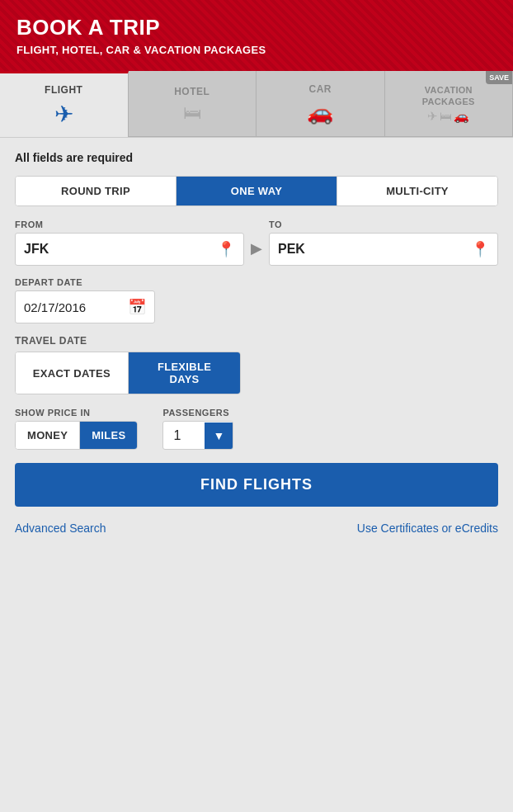  What do you see at coordinates (85, 307) in the screenshot?
I see `depart-date-wrap: 📅` at bounding box center [85, 307].